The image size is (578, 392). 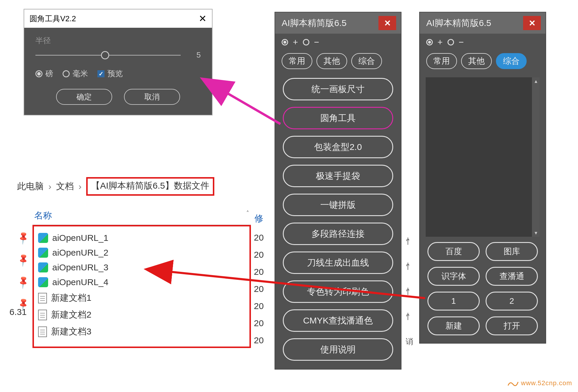 I want to click on list-item: 新建文档2, so click(x=142, y=315).